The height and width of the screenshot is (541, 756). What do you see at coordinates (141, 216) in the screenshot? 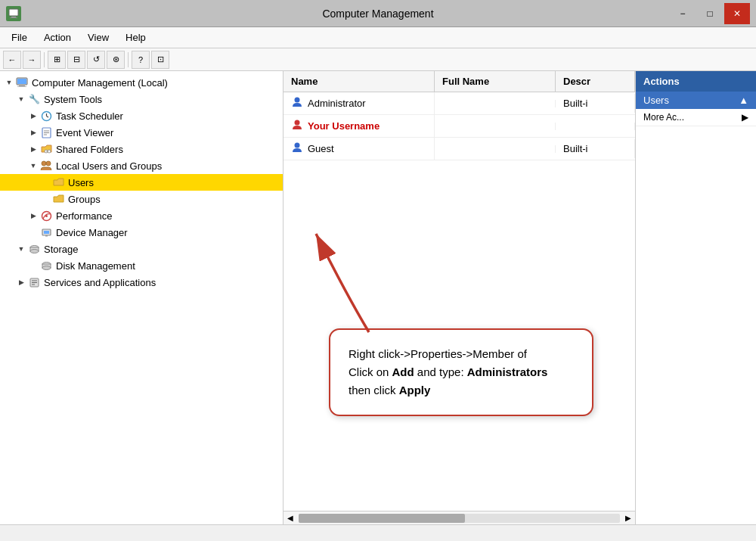
I see `tree-item-performance: ▶ Performance` at bounding box center [141, 216].